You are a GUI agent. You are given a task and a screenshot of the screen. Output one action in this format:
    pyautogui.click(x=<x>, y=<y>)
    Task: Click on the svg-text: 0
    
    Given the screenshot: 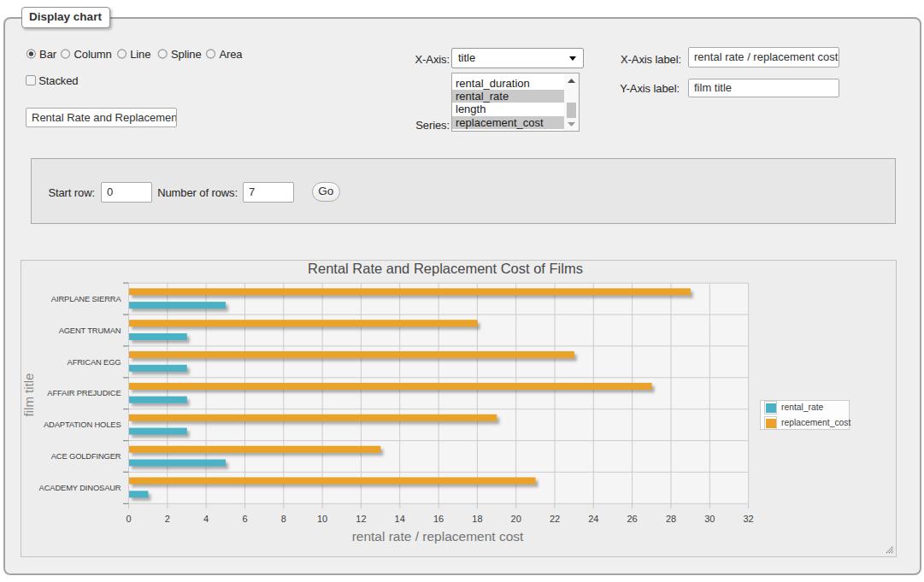 What is the action you would take?
    pyautogui.click(x=128, y=519)
    